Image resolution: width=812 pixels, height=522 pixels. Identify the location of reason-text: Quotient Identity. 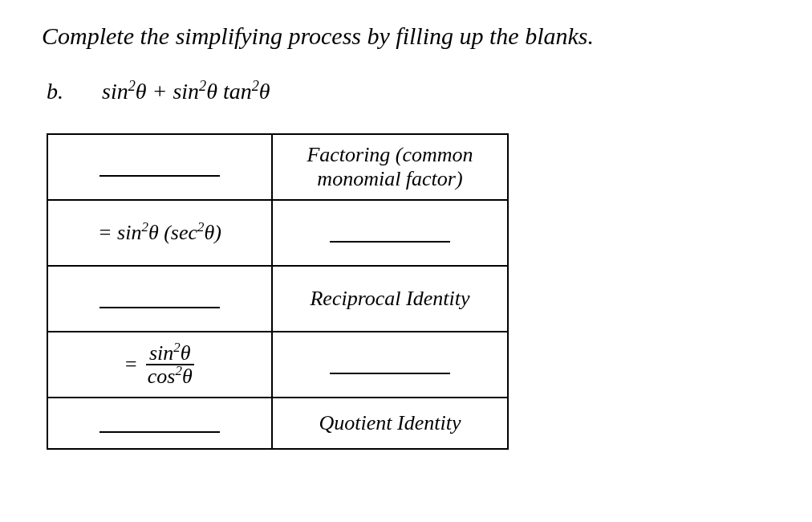
(390, 422).